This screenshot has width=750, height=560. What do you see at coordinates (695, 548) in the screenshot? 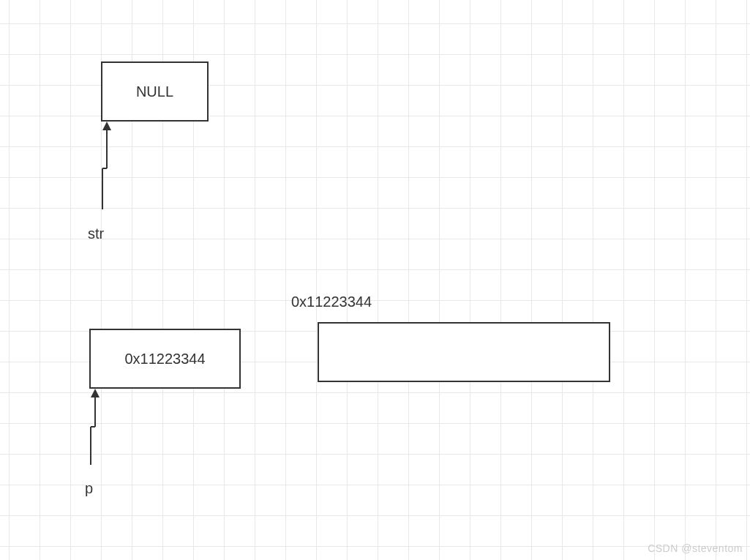
I see `watermark: CSDN @steventom` at bounding box center [695, 548].